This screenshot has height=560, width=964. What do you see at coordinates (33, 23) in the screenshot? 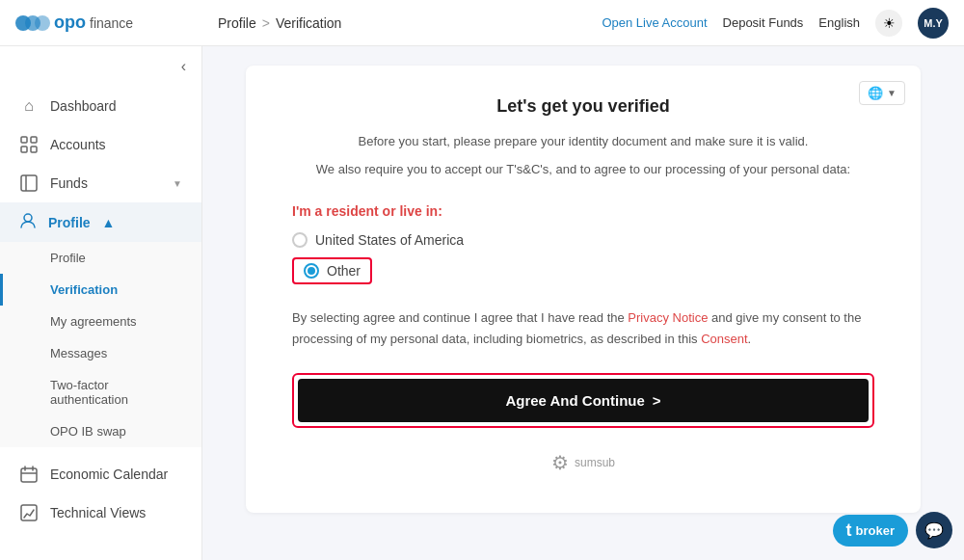
I see `logo-icon` at bounding box center [33, 23].